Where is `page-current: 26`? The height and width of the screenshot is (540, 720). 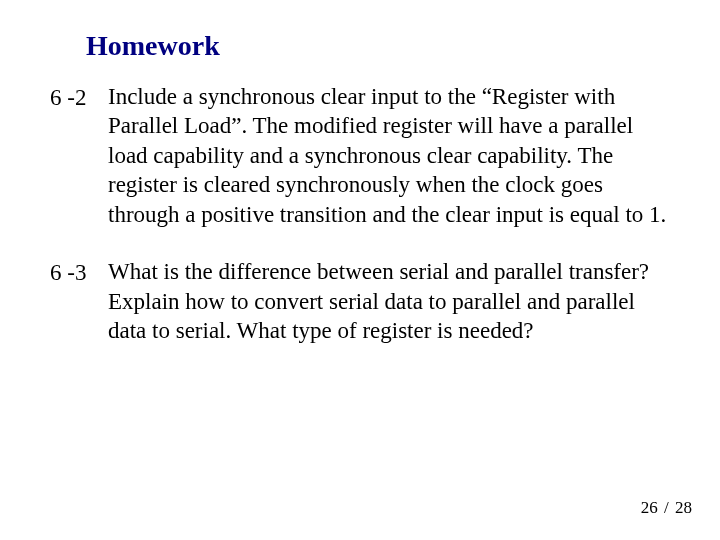
page-current: 26 is located at coordinates (650, 508).